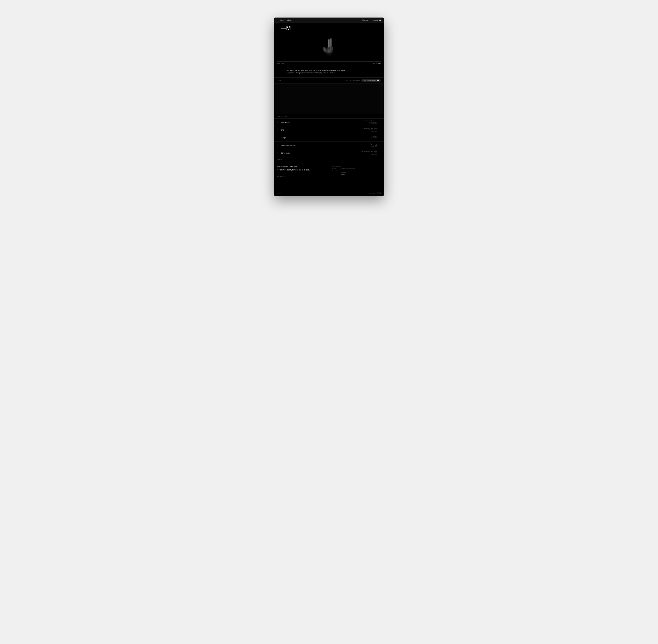 The width and height of the screenshot is (658, 644). Describe the element at coordinates (370, 20) in the screenshot. I see `nav-right-links: Playgmd Contact` at that location.